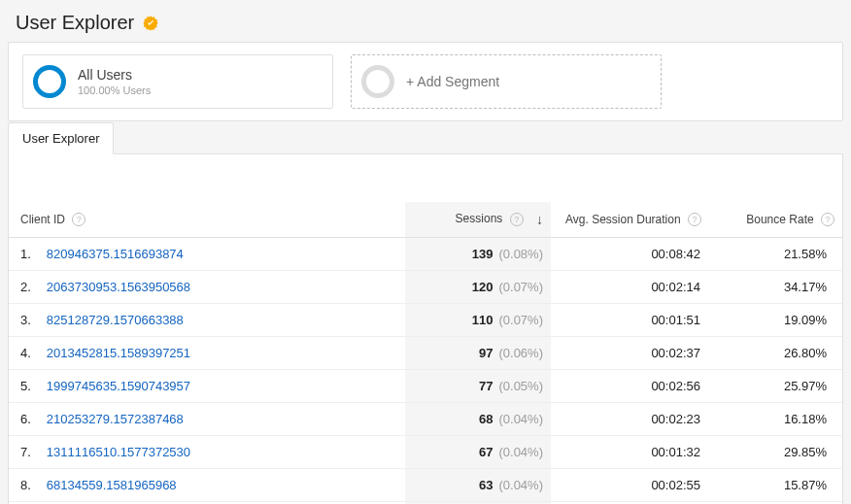 Image resolution: width=851 pixels, height=504 pixels. I want to click on sessions-cell: 67(0.04%), so click(478, 453).